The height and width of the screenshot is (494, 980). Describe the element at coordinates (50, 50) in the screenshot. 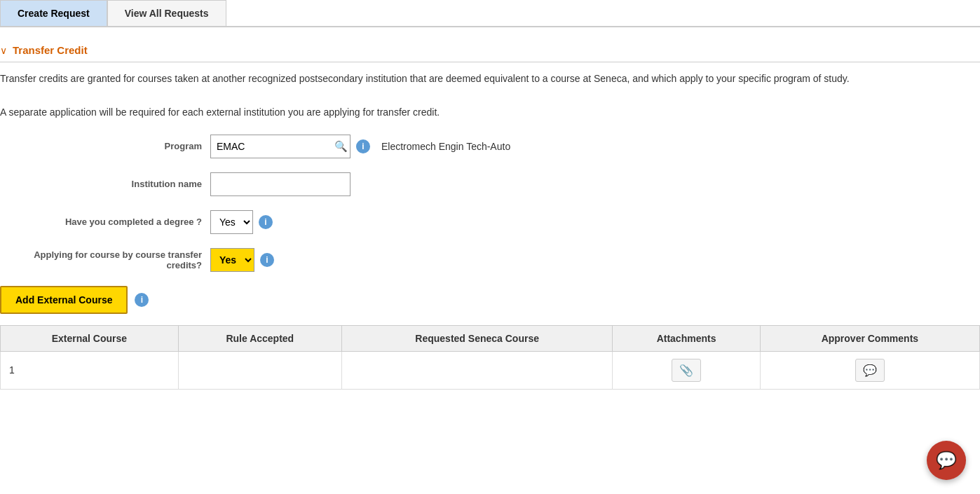

I see `section-title: Transfer Credit` at that location.